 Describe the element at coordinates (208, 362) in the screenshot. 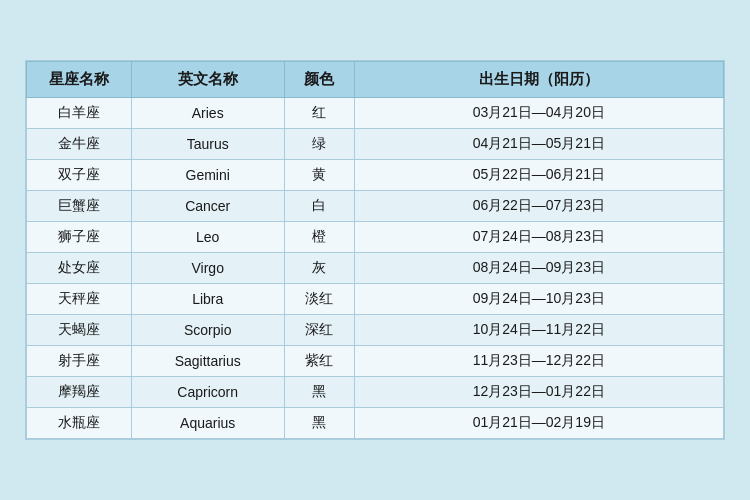

I see `cell-english: Sagittarius` at that location.